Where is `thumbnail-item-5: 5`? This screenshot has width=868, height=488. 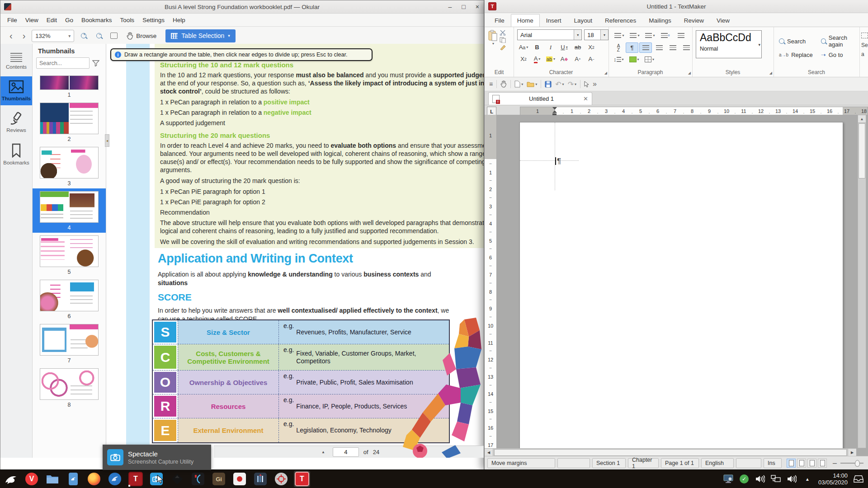
thumbnail-item-5: 5 is located at coordinates (69, 255).